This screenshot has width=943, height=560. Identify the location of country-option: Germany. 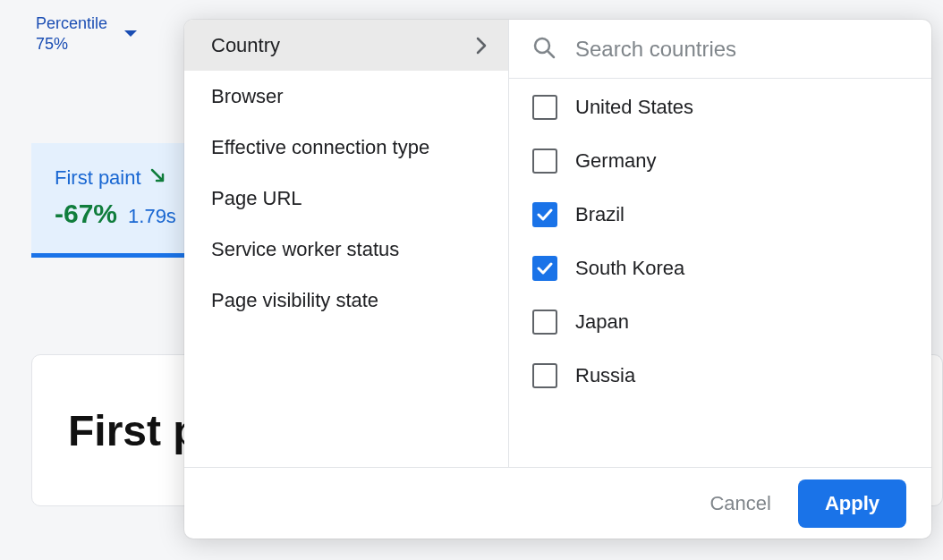
(720, 161).